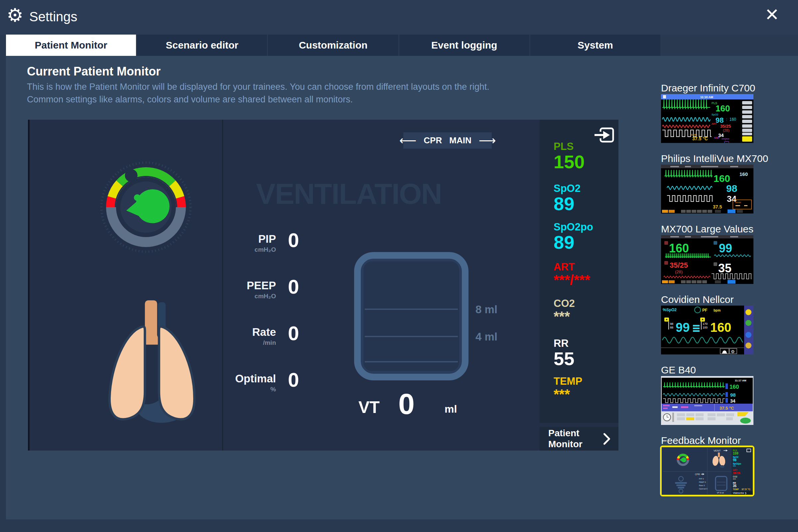 Image resolution: width=798 pixels, height=532 pixels. Describe the element at coordinates (411, 316) in the screenshot. I see `vt-container-inner` at that location.